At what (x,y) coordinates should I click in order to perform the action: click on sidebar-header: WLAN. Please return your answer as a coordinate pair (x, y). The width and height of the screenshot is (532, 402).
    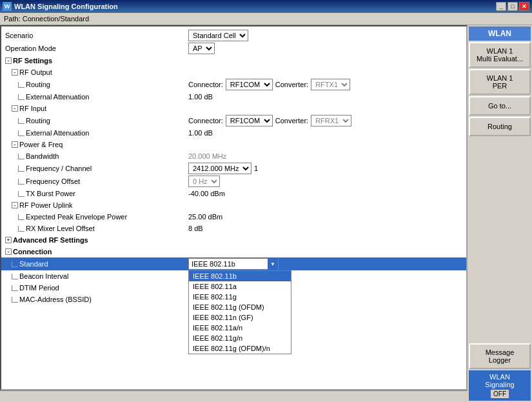
    Looking at the image, I should click on (500, 34).